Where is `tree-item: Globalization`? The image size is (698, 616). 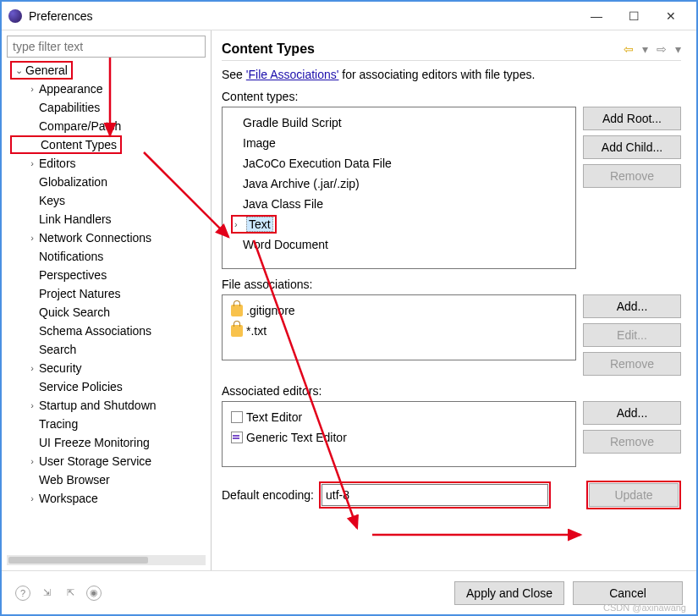 tree-item: Globalization is located at coordinates (108, 182).